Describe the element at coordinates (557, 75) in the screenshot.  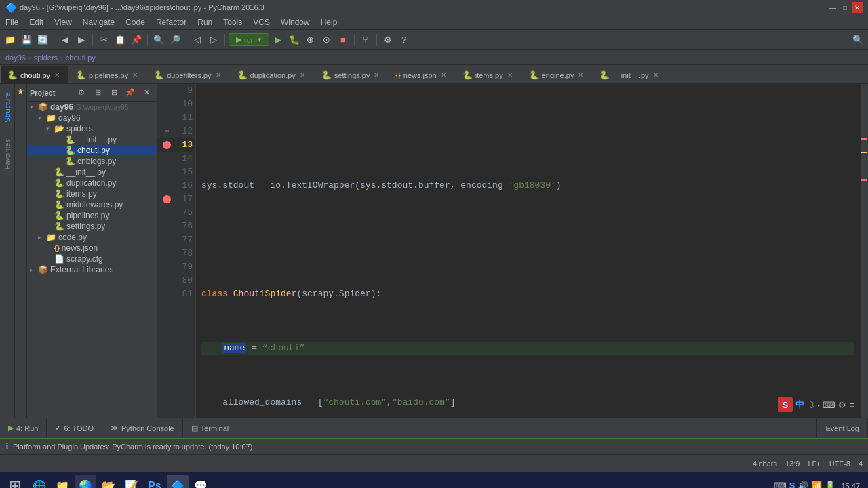
I see `tab-engine-py: 🐍 engine.py ✕` at that location.